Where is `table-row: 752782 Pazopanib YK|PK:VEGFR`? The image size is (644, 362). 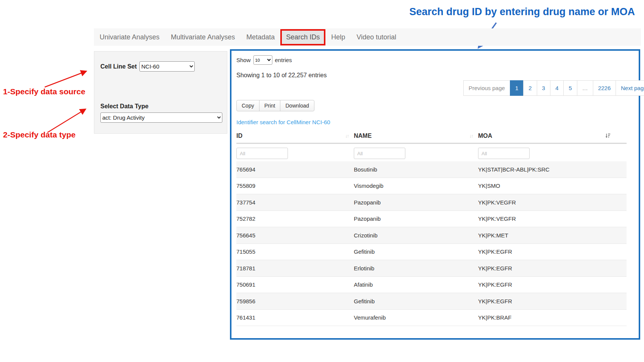
table-row: 752782 Pazopanib YK|PK:VEGFR is located at coordinates (431, 219).